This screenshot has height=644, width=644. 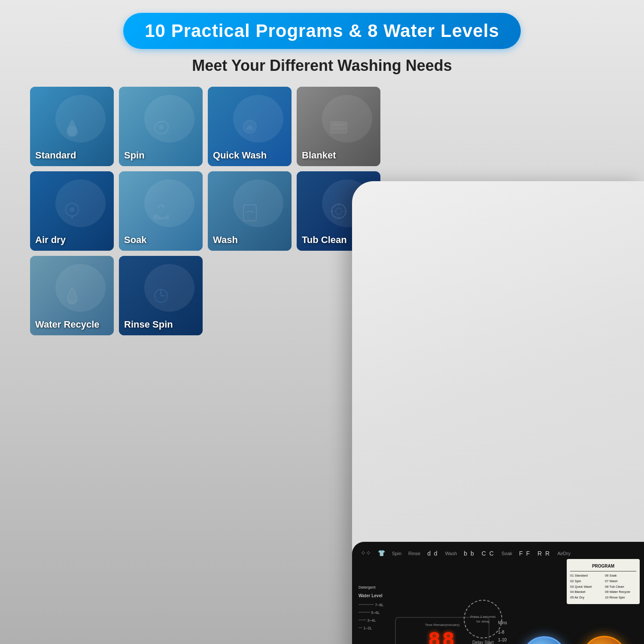 I want to click on program-card-wash: Wash, so click(x=250, y=211).